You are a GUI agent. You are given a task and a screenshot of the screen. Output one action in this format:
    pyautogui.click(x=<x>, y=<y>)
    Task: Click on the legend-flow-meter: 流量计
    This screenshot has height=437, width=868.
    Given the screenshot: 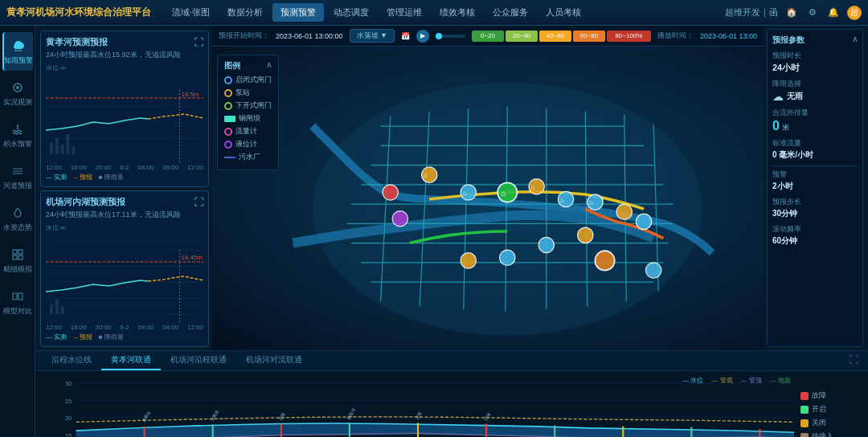 What is the action you would take?
    pyautogui.click(x=248, y=132)
    